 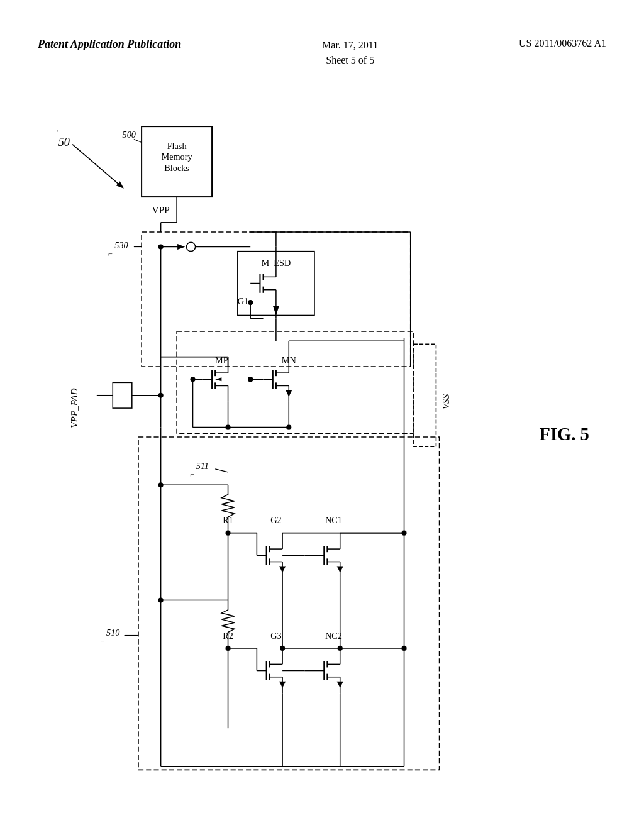 I want to click on flash-label-2: Memory, so click(x=177, y=157).